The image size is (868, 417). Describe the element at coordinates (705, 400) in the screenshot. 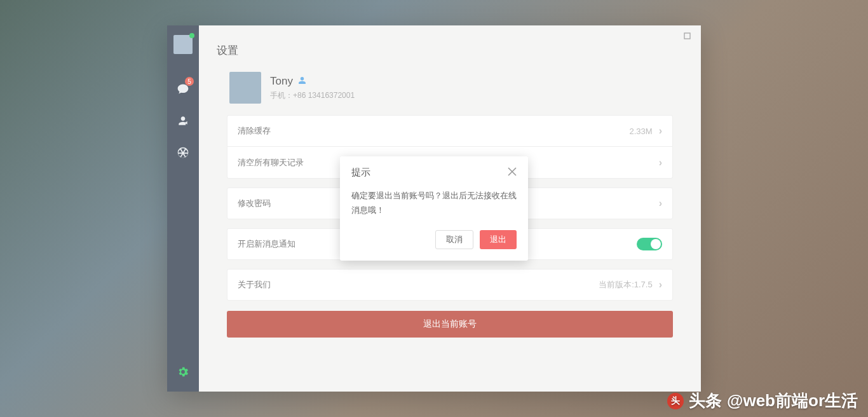

I see `watermark-prefix: 头条` at that location.